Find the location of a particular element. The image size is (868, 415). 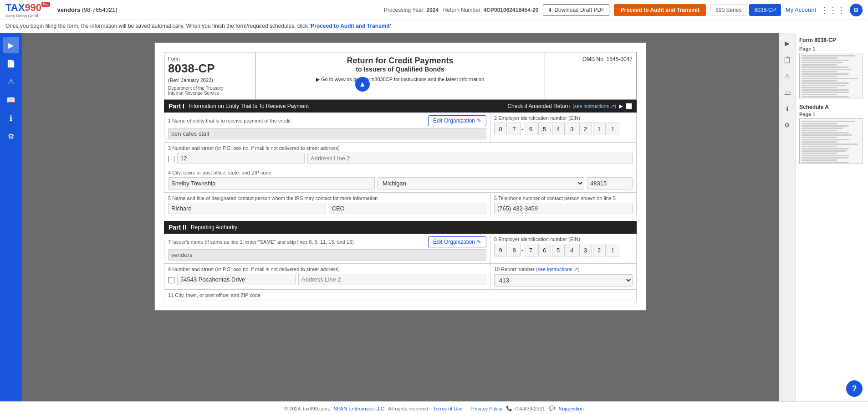

grid-icon: ⋮⋮⋮ is located at coordinates (833, 10).